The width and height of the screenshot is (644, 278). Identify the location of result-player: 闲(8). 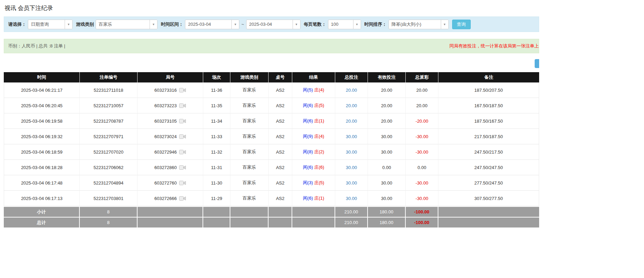
(308, 152).